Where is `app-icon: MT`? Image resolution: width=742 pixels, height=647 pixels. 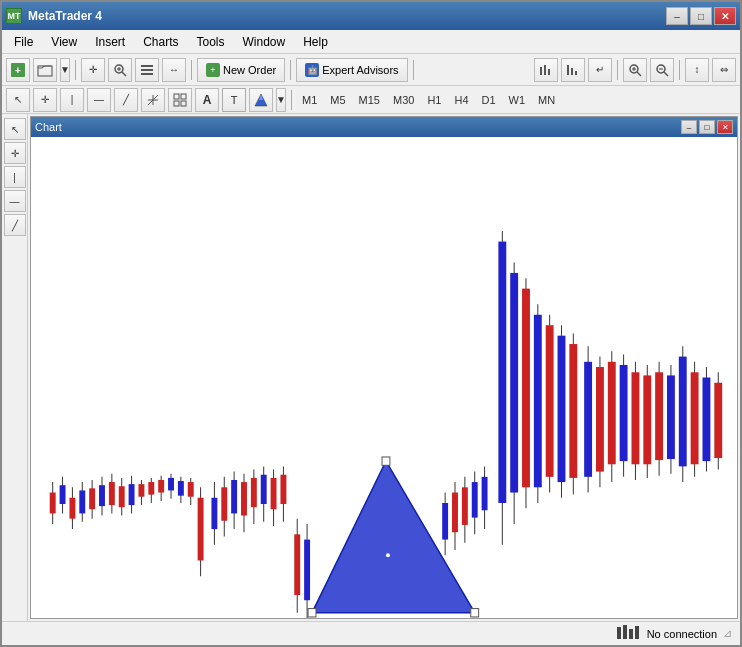
app-icon: MT is located at coordinates (14, 16).